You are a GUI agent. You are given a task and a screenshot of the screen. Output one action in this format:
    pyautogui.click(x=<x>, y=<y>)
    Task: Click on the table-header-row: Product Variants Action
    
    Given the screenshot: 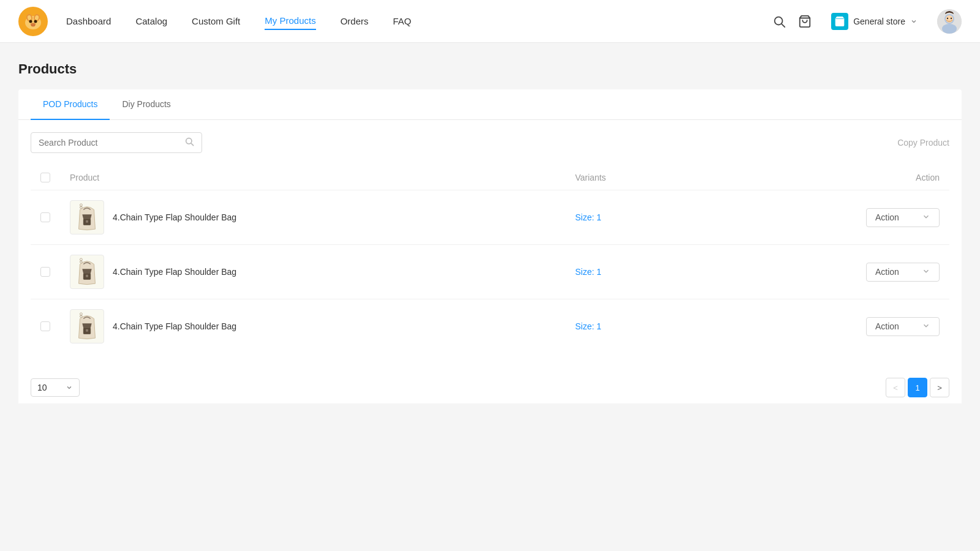 What is the action you would take?
    pyautogui.click(x=490, y=178)
    